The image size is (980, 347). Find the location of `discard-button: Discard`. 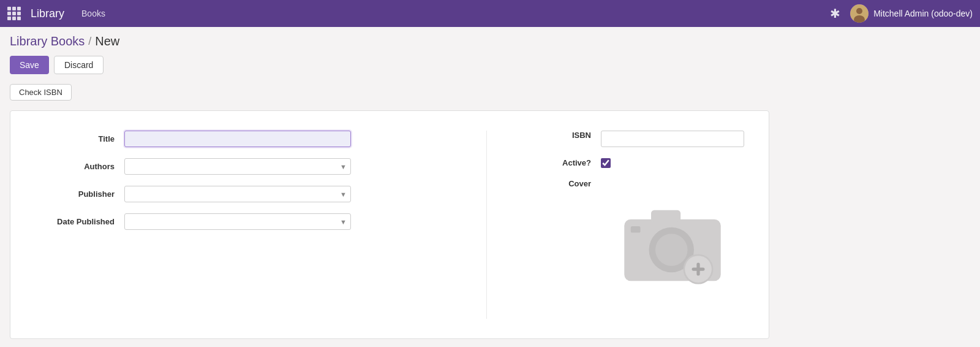

discard-button: Discard is located at coordinates (78, 65).